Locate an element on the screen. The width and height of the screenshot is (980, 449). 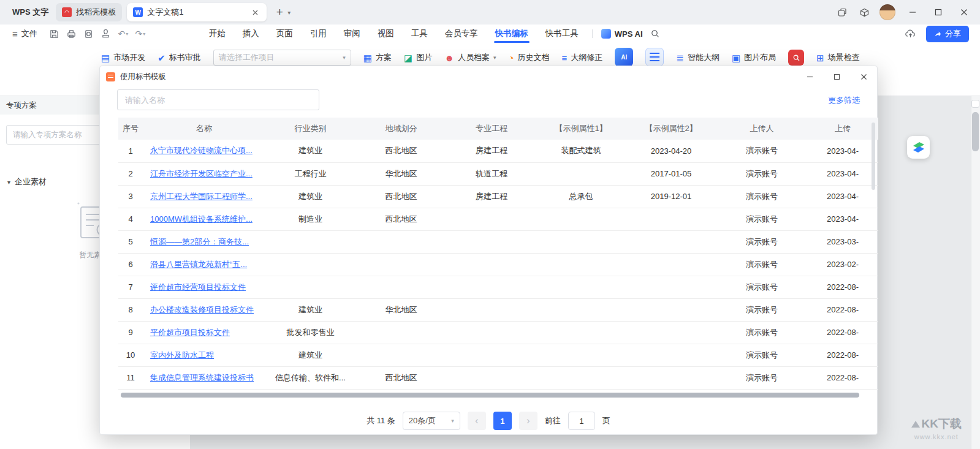
goto-page-input is located at coordinates (582, 421).